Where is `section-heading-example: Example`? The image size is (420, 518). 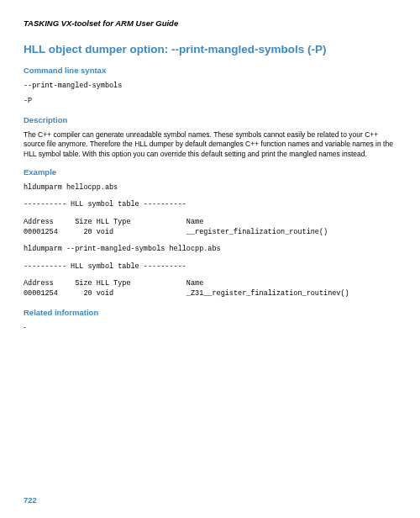
section-heading-example: Example is located at coordinates (210, 172).